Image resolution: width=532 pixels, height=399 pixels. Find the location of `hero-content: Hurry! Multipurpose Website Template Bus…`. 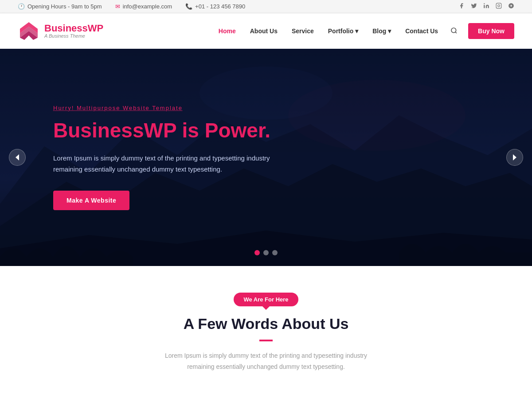

hero-content: Hurry! Multipurpose Website Template Bus… is located at coordinates (135, 157).